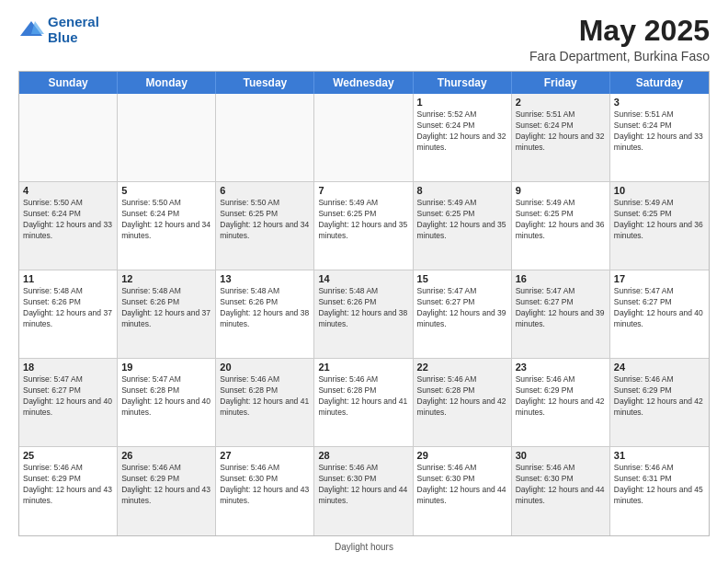 The width and height of the screenshot is (728, 563). What do you see at coordinates (463, 83) in the screenshot?
I see `day-of-week-header: Thursday` at bounding box center [463, 83].